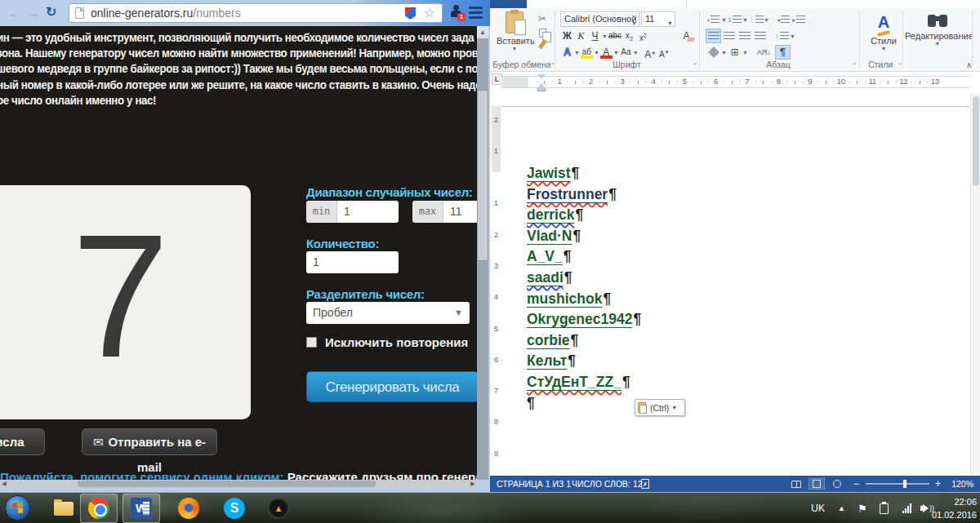  Describe the element at coordinates (392, 387) in the screenshot. I see `generate-button: Сгенерировать числа` at that location.